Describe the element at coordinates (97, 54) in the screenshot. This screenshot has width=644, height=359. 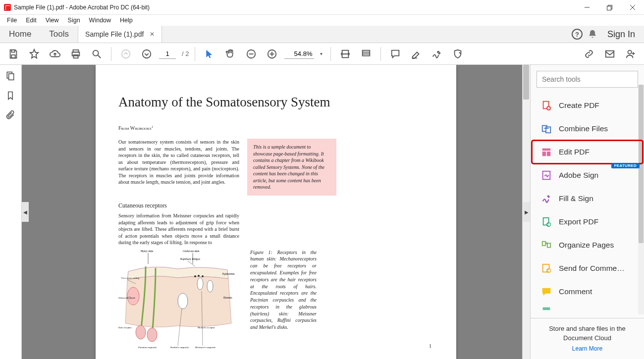
I see `find-icon` at that location.